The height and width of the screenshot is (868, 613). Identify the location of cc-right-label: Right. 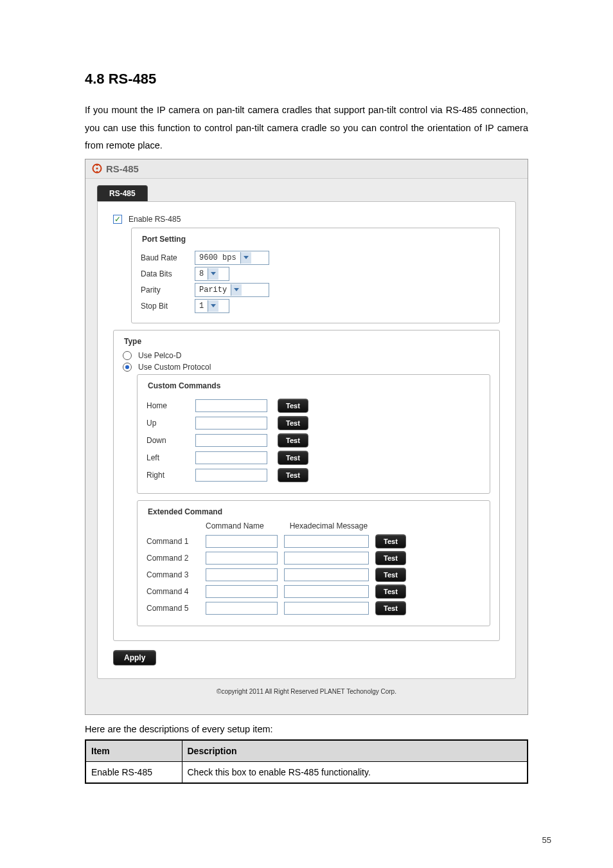
(166, 475).